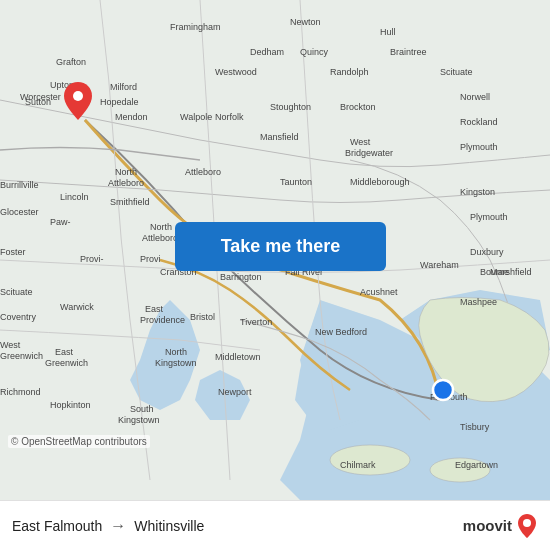 This screenshot has height=550, width=550. What do you see at coordinates (290, 107) in the screenshot?
I see `svg-text: Stoughton` at bounding box center [290, 107].